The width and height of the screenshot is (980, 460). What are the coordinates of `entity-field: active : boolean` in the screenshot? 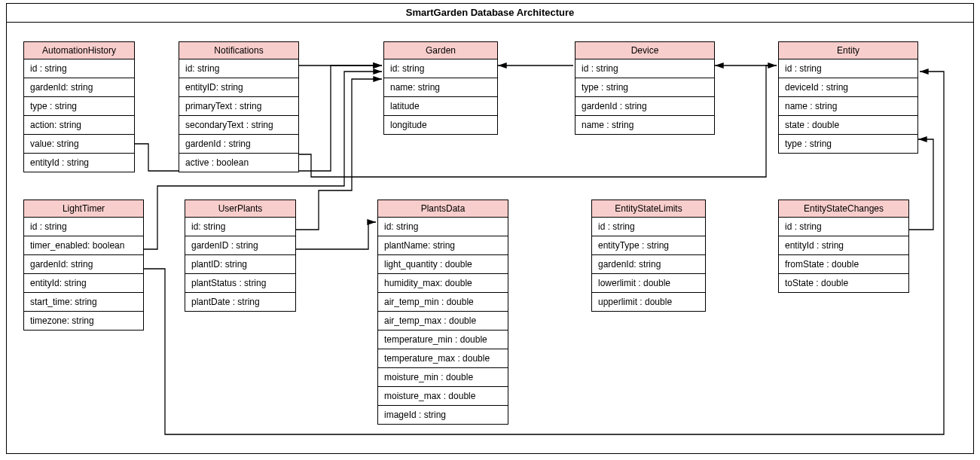 It's located at (239, 163).